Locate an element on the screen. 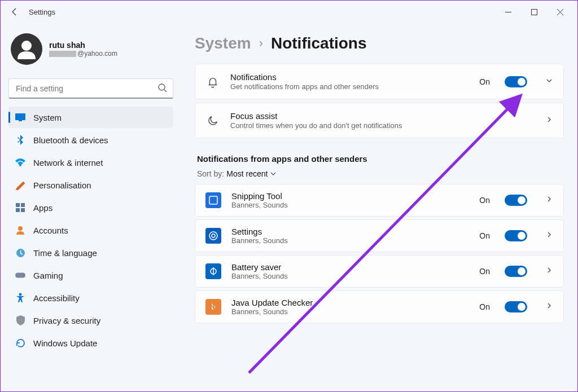 This screenshot has height=392, width=578. nav-label: Time & language is located at coordinates (65, 253).